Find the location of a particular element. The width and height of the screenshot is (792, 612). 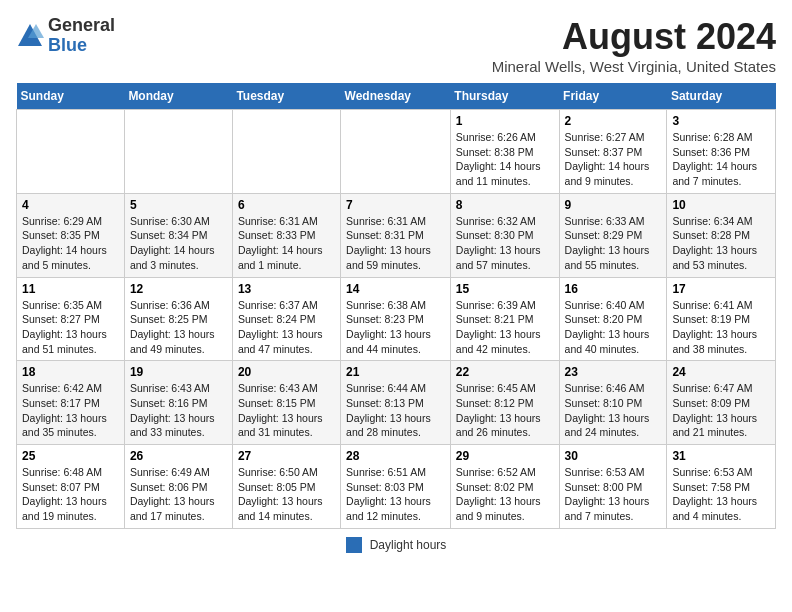

calendar-header-sunday: Sunday is located at coordinates (71, 96).